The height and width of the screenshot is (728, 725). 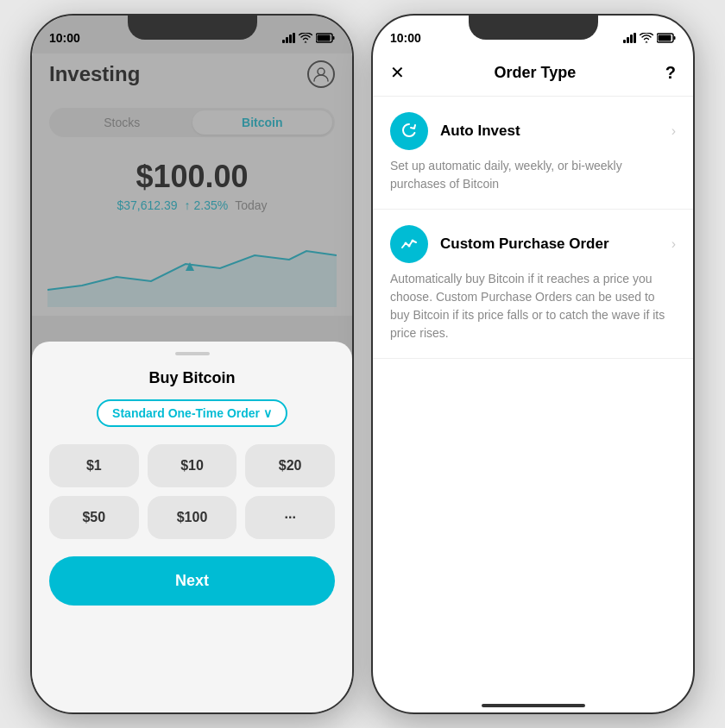 What do you see at coordinates (533, 131) in the screenshot?
I see `auto-invest-header: Auto Invest ›` at bounding box center [533, 131].